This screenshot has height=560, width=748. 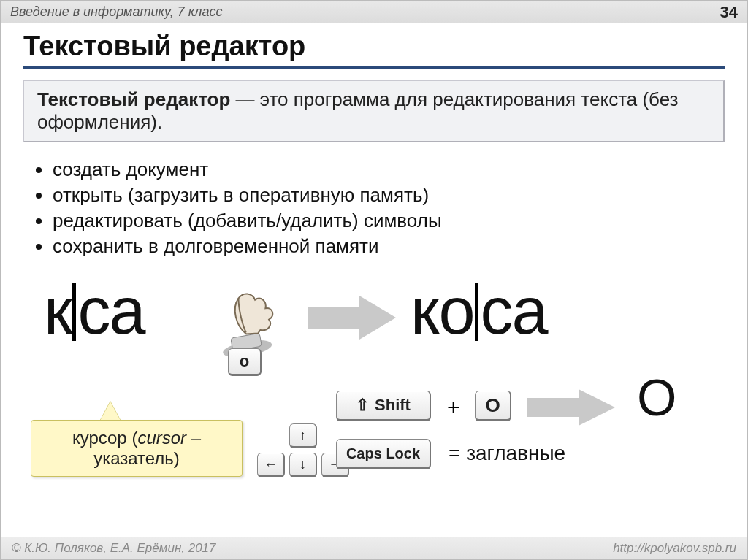 I want to click on title-area: Текстовый редактор, so click(x=374, y=47).